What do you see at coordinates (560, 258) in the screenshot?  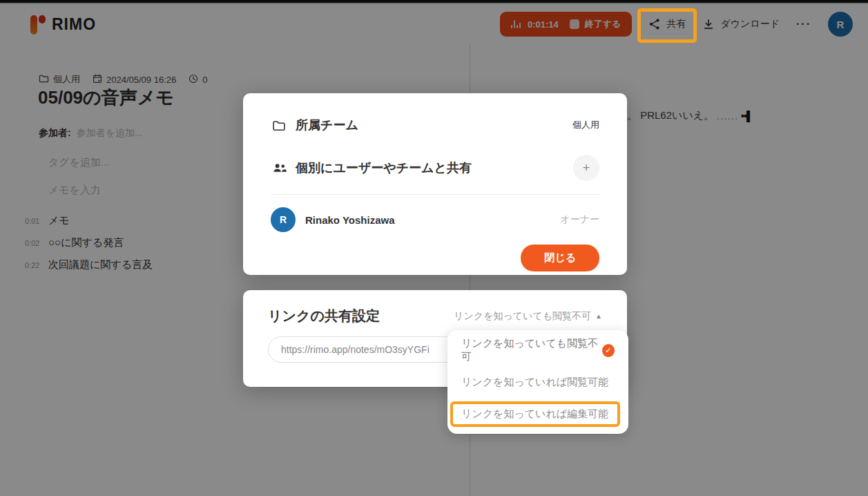 I see `close-button: 閉じる` at bounding box center [560, 258].